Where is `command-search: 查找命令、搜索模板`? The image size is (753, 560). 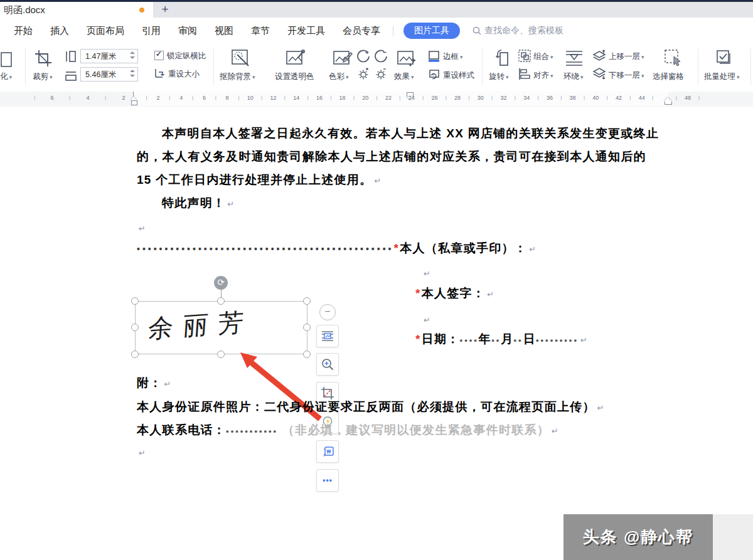
command-search: 查找命令、搜索模板 is located at coordinates (518, 31).